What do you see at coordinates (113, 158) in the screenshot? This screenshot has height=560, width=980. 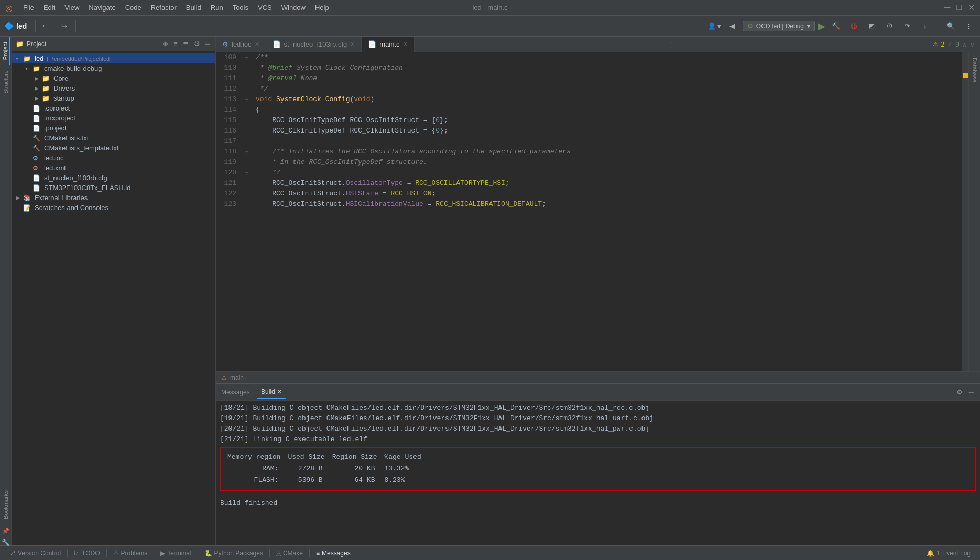 I see `tree-item-led-ioc: ▶ ⚙ led.ioc` at bounding box center [113, 158].